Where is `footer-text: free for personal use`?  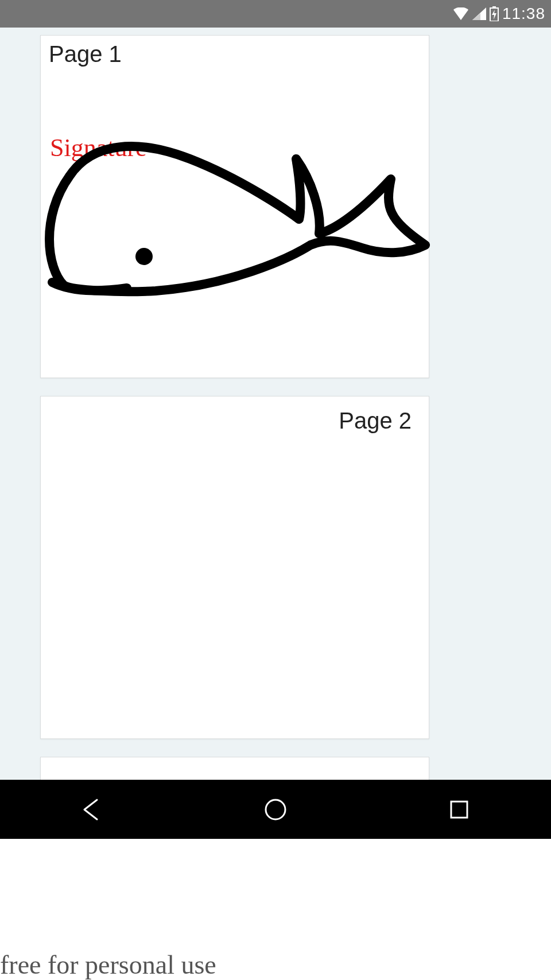
footer-text: free for personal use is located at coordinates (108, 965).